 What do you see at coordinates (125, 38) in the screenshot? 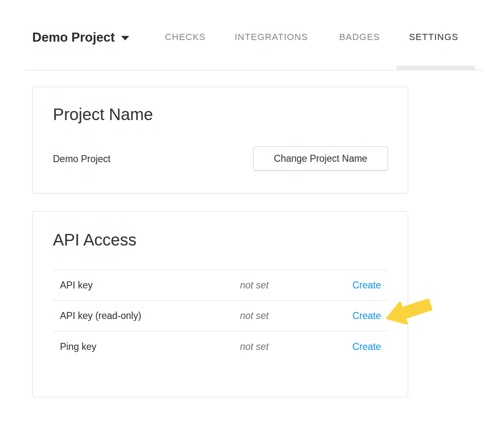
I see `caret-down-icon` at bounding box center [125, 38].